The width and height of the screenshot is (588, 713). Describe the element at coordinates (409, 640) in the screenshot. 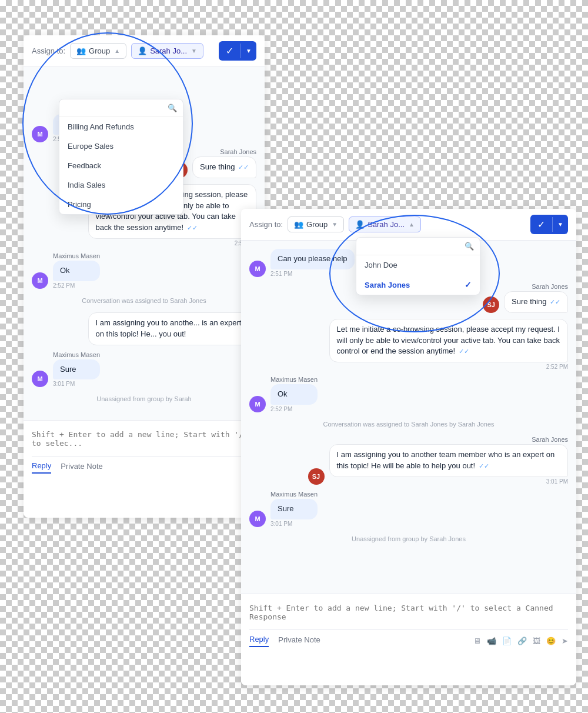

I see `reply-tabs-front: Reply Private Note 🖥 📹 📄 🔗 🖼 😊 ➤` at that location.